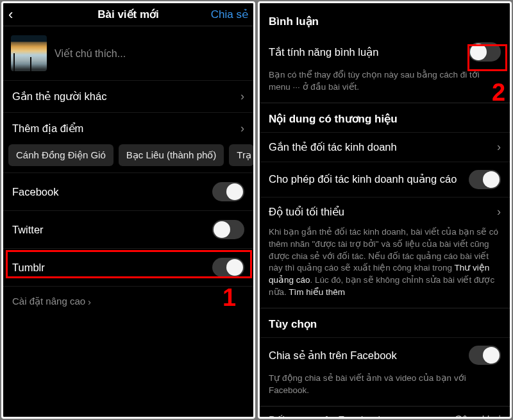 The width and height of the screenshot is (513, 420). Describe the element at coordinates (385, 355) in the screenshot. I see `share-on-facebook-row: Chia sẻ ảnh trên Facebook` at that location.